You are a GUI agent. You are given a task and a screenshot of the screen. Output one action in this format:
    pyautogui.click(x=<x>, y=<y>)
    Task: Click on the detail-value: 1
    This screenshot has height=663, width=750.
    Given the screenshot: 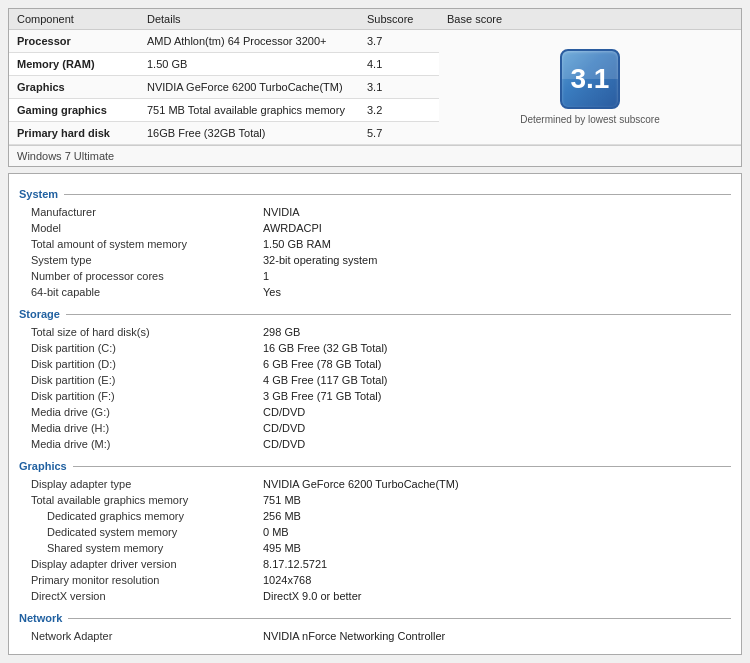 What is the action you would take?
    pyautogui.click(x=495, y=276)
    